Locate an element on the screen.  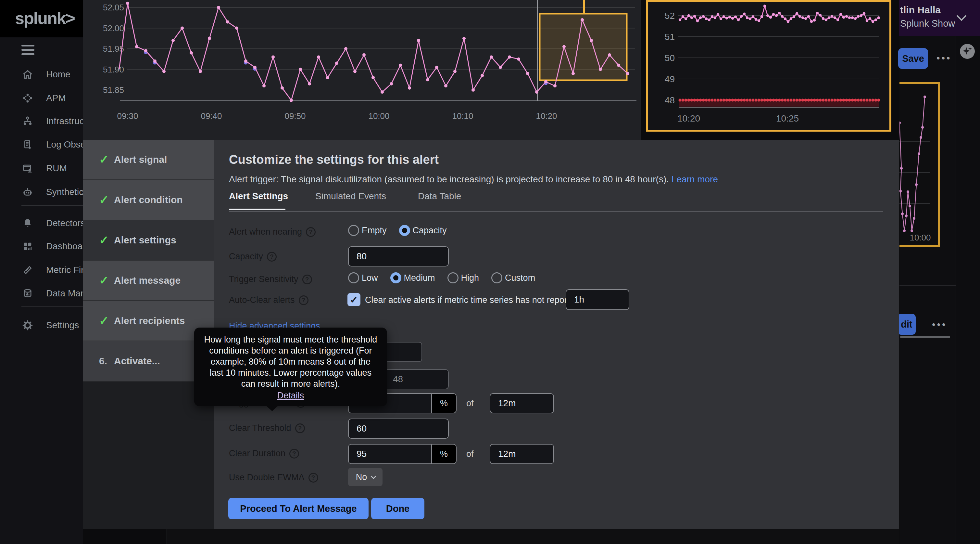
trigger-duration-window-input is located at coordinates (522, 404).